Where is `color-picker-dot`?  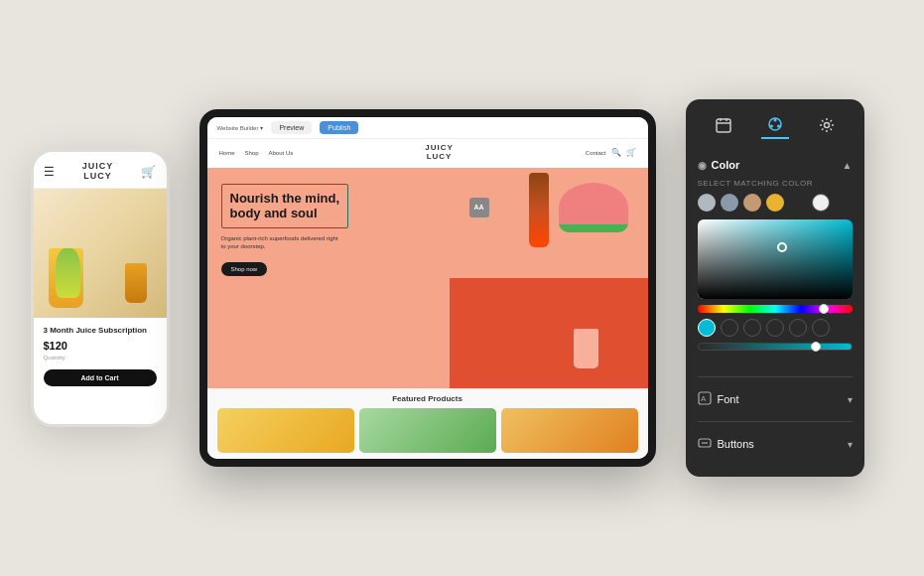
color-picker-dot is located at coordinates (782, 247).